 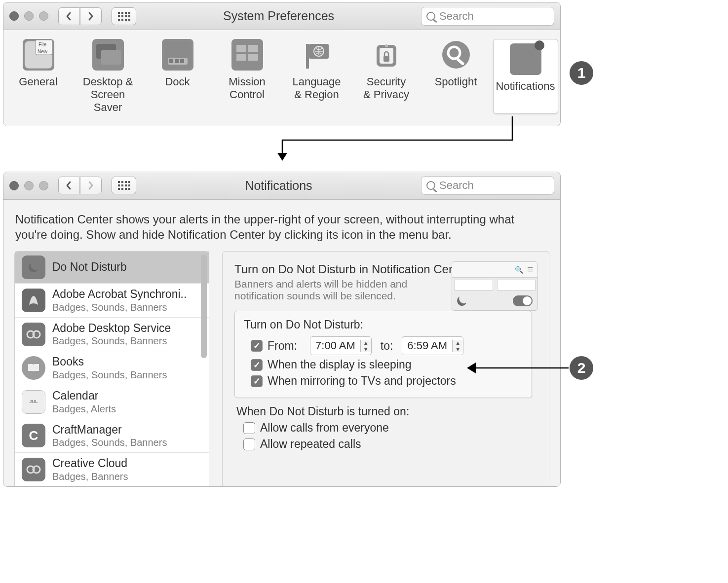 What do you see at coordinates (247, 76) in the screenshot?
I see `pref-mission: Mission Control` at bounding box center [247, 76].